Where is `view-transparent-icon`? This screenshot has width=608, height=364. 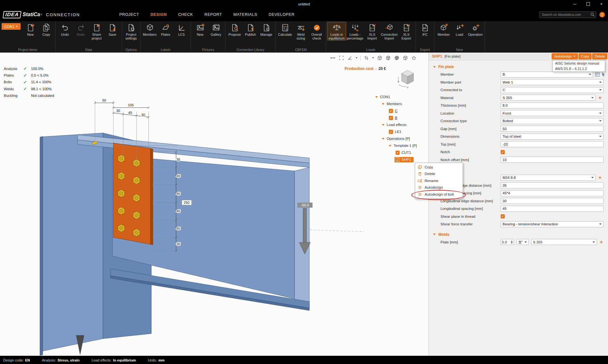 view-transparent-icon is located at coordinates (405, 58).